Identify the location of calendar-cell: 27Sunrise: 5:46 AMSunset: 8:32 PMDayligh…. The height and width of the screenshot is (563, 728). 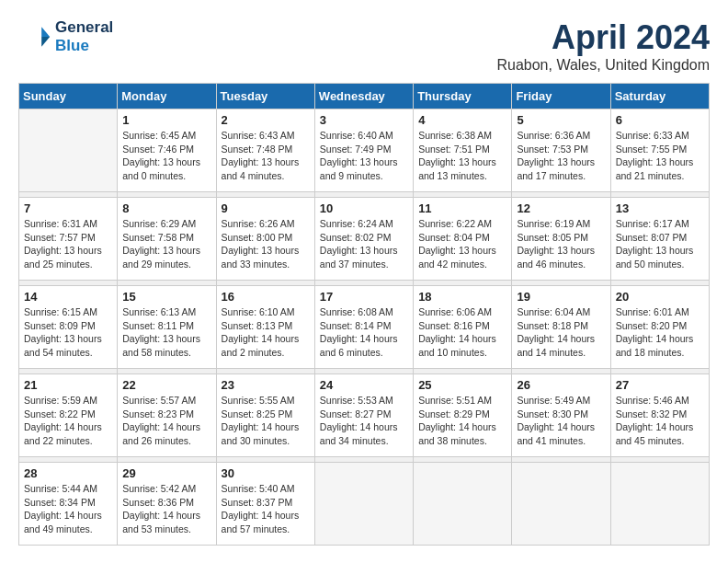
(660, 416).